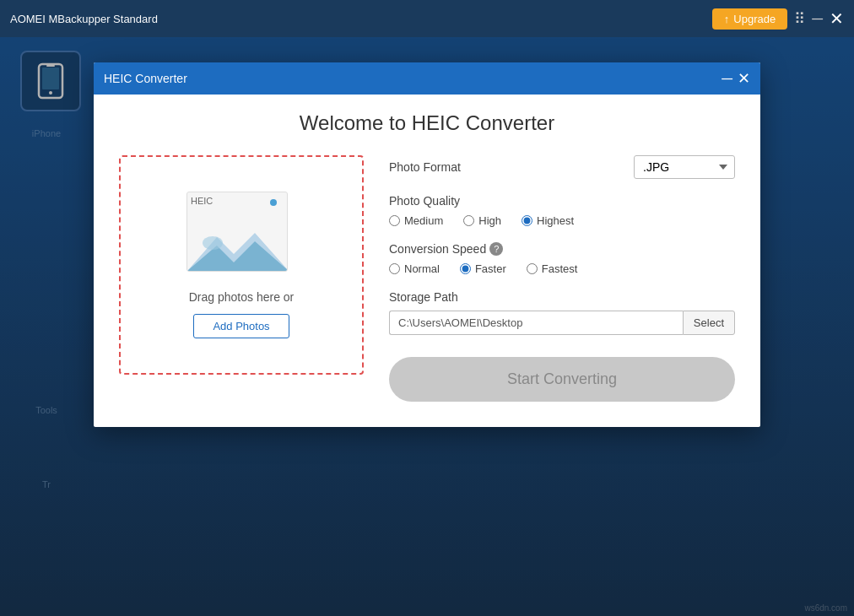 This screenshot has height=616, width=854. I want to click on path-select-button: Select, so click(709, 322).